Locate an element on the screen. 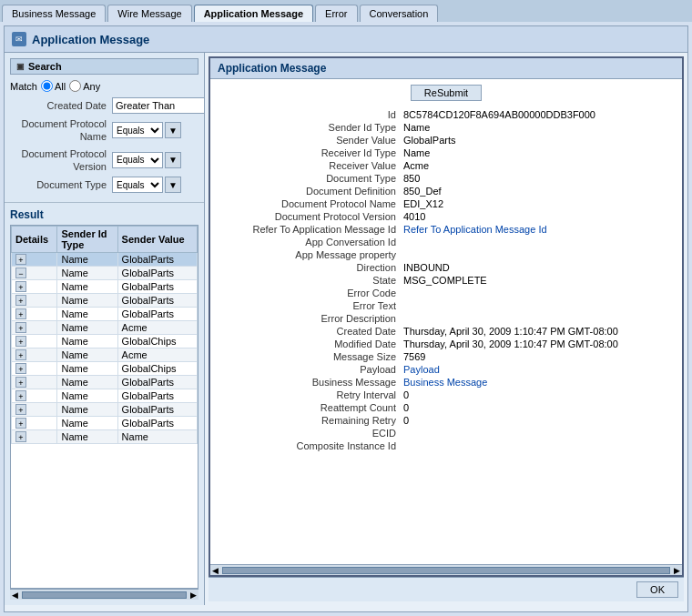 This screenshot has width=692, height=616. table-row: − Name GlobalParts is located at coordinates (105, 273).